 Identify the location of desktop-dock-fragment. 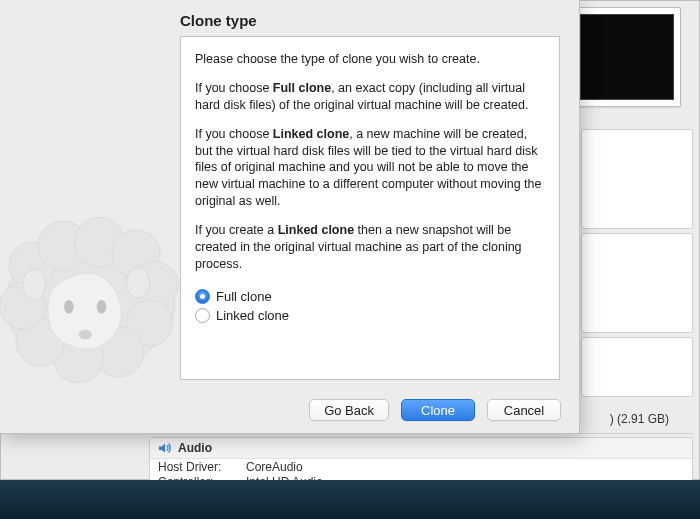
(350, 500).